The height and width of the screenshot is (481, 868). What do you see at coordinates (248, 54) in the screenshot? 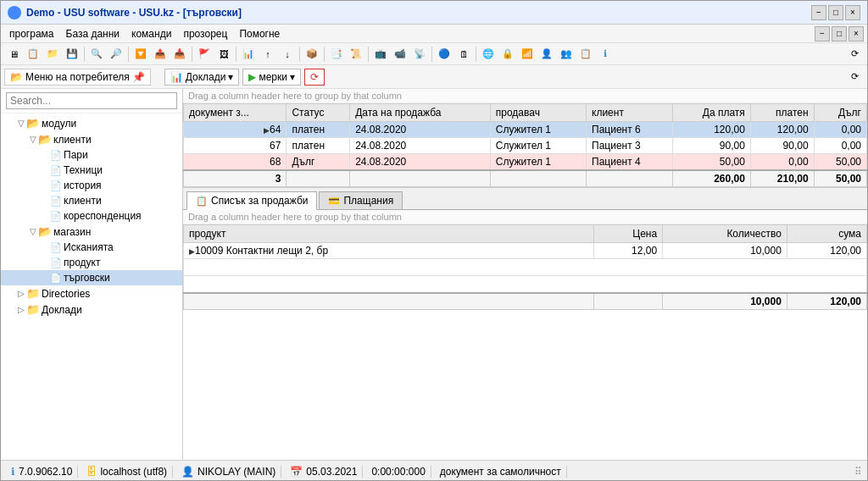
I see `tb-icon-10: 📊` at bounding box center [248, 54].